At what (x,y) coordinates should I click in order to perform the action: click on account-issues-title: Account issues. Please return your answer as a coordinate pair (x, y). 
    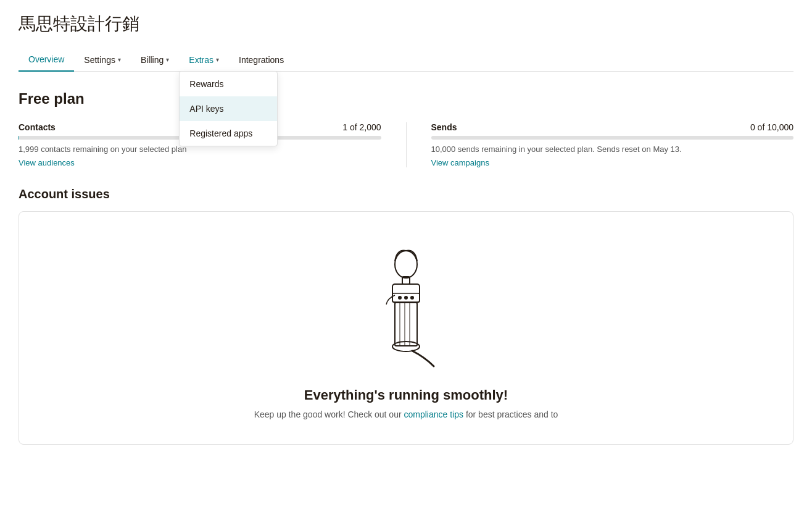
    Looking at the image, I should click on (406, 194).